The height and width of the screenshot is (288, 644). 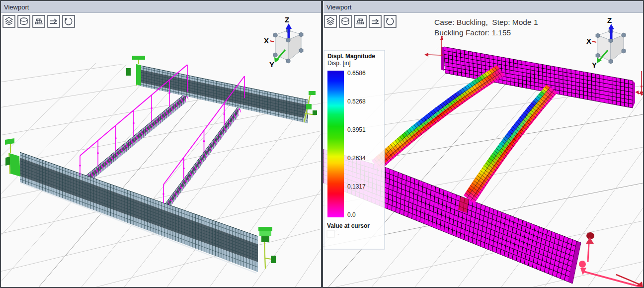 I want to click on svg-text: Displ. Magnitude, so click(x=351, y=56).